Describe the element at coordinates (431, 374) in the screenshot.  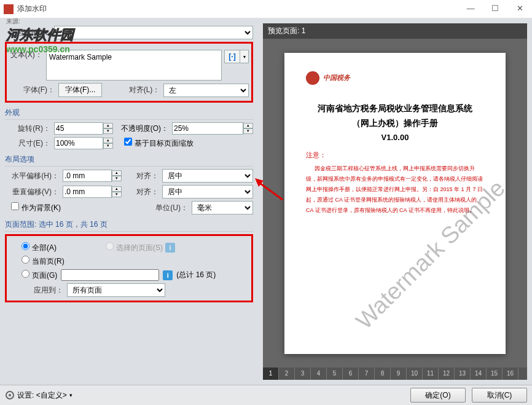
I see `page-thumb-11: 11` at that location.